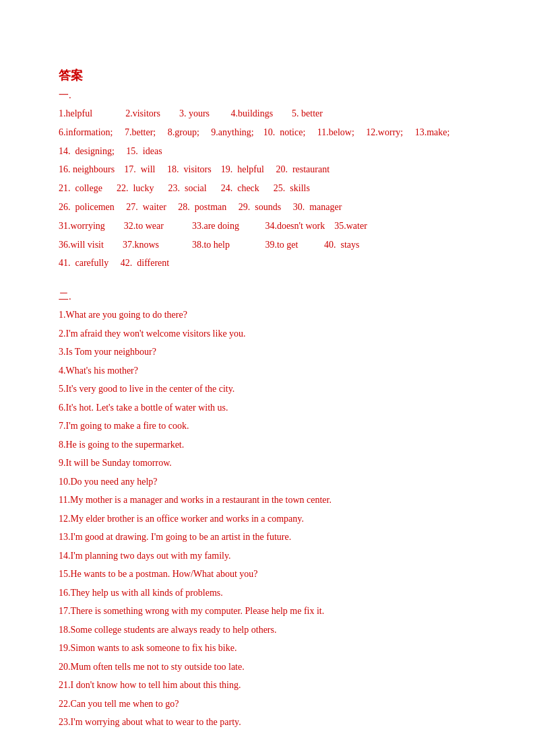  I want to click on sentence-line: 20.Mum often tells me not to sty outside…, so click(268, 668).